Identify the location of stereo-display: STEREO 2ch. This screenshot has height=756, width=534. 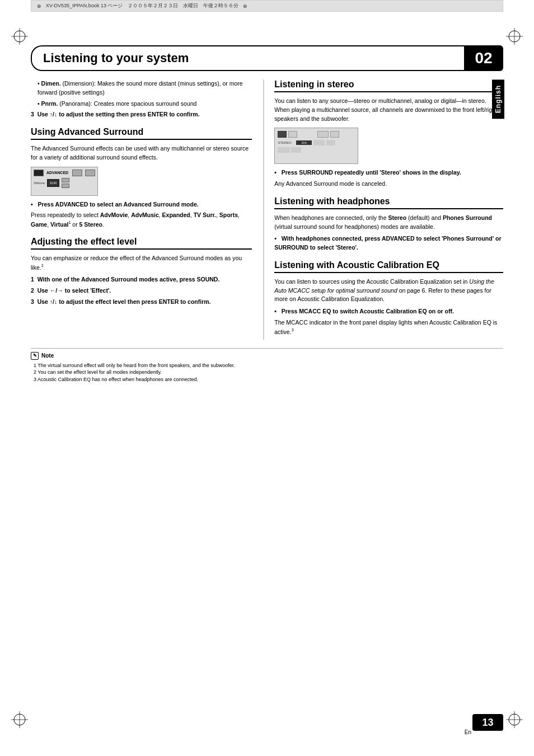
(316, 145).